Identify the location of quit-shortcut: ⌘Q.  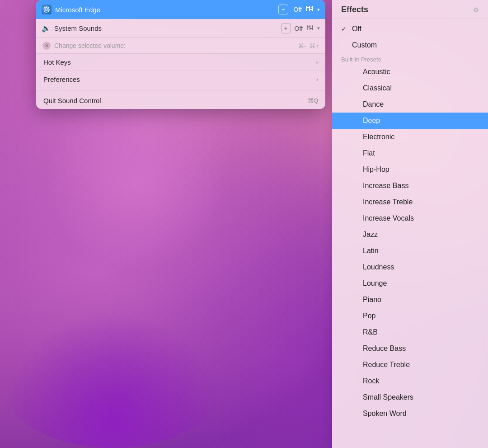
(313, 100).